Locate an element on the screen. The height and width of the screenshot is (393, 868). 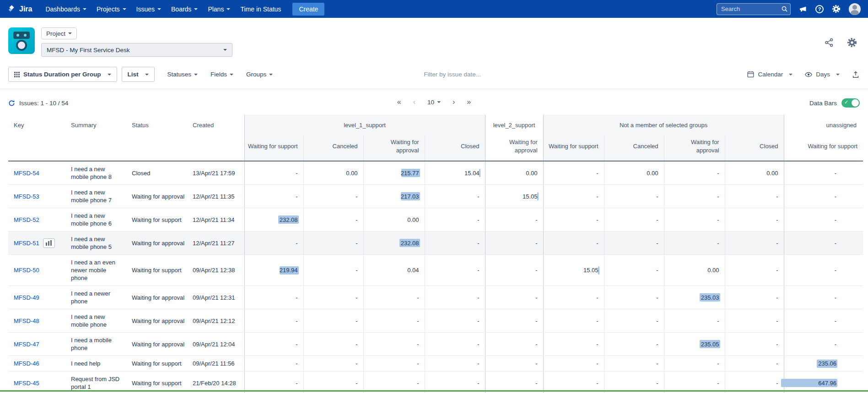
table-row: MFSD-50I need a an even newer mobile pho… is located at coordinates (436, 270).